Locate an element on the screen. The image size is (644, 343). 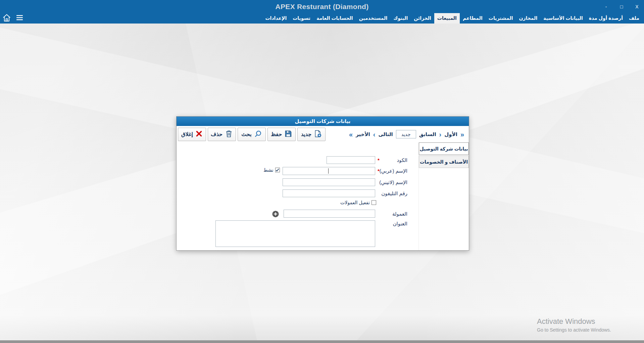
address-textarea is located at coordinates (295, 234).